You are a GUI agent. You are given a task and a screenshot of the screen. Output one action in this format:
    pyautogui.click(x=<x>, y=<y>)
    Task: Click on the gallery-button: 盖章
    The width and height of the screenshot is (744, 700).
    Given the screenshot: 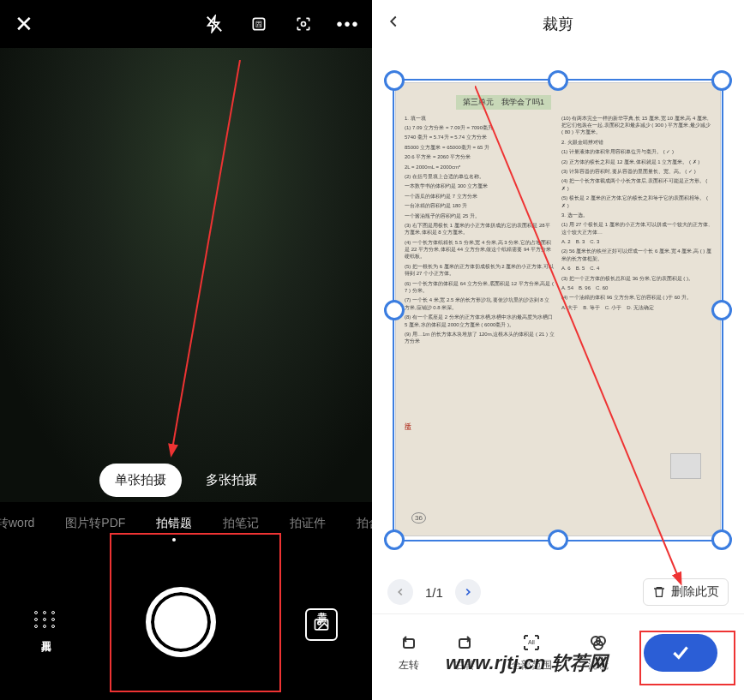 What is the action you would take?
    pyautogui.click(x=321, y=622)
    